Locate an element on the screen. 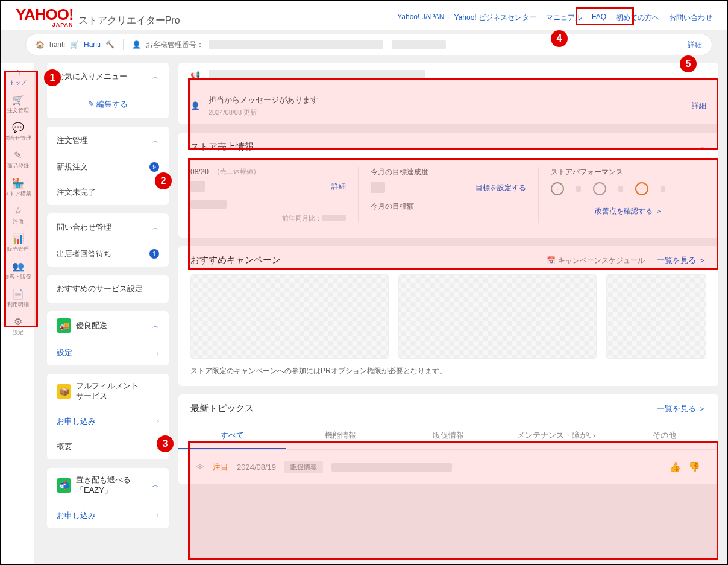 The height and width of the screenshot is (565, 728). campaign-schedule: 📅 キャンペーンスケジュール is located at coordinates (595, 260).